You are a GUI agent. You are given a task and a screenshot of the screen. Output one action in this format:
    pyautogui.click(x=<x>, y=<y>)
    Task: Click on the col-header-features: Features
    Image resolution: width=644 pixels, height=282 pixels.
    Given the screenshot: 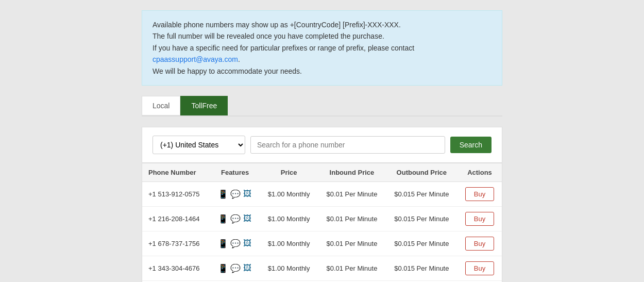 What is the action you would take?
    pyautogui.click(x=235, y=173)
    